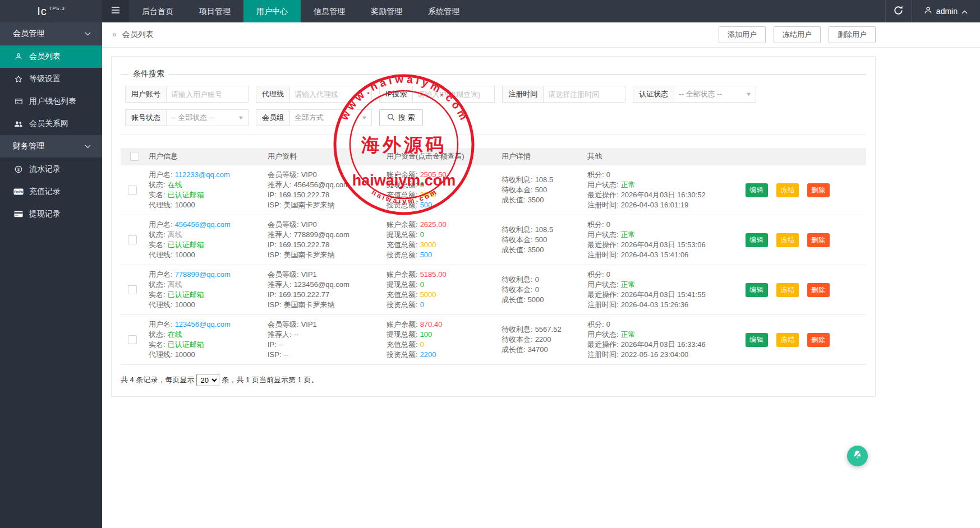 This screenshot has width=980, height=528. Describe the element at coordinates (664, 295) in the screenshot. I see `field-line: 最近操作:2026年04月03日 15:41:55` at that location.